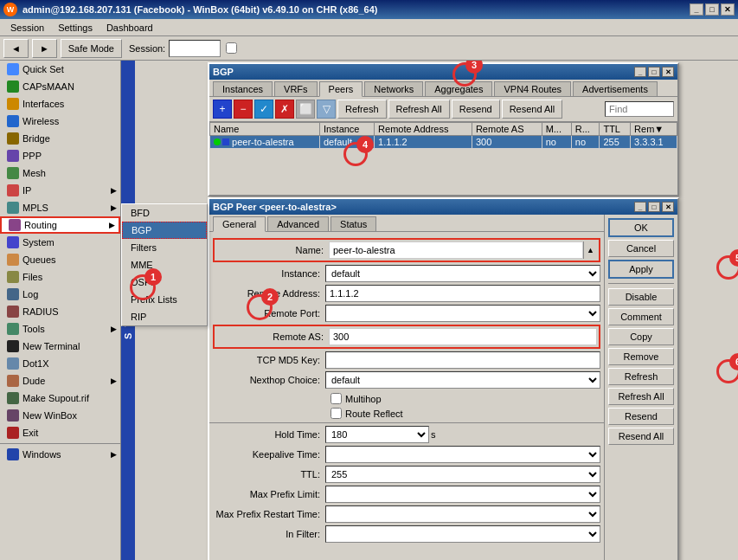  I want to click on sidebar-item-interfaces: Interfaces, so click(61, 104).